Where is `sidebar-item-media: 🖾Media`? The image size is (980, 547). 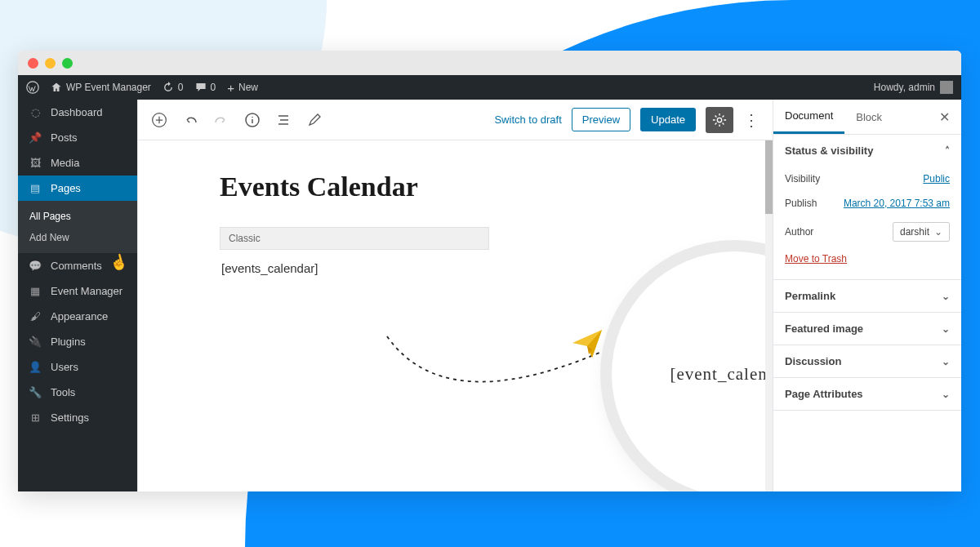
sidebar-item-media: 🖾Media is located at coordinates (78, 163).